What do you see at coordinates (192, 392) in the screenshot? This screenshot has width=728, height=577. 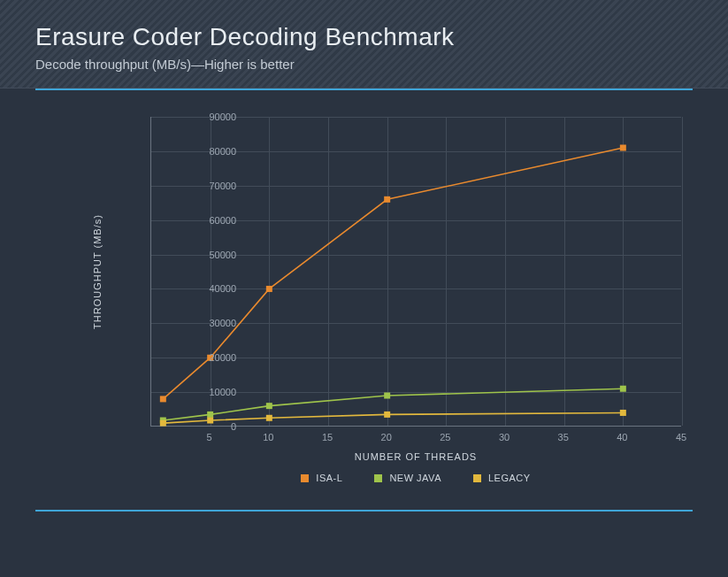 I see `y-tick-label: 10000` at bounding box center [192, 392].